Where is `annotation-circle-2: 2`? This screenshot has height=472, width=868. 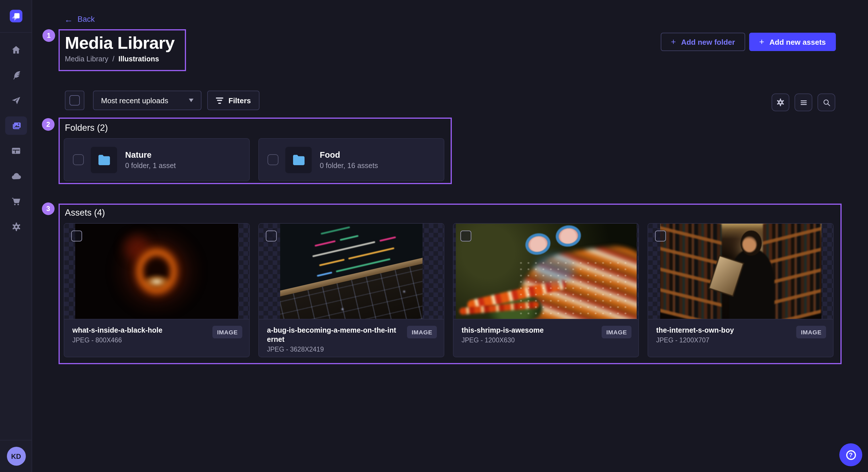
annotation-circle-2: 2 is located at coordinates (48, 125).